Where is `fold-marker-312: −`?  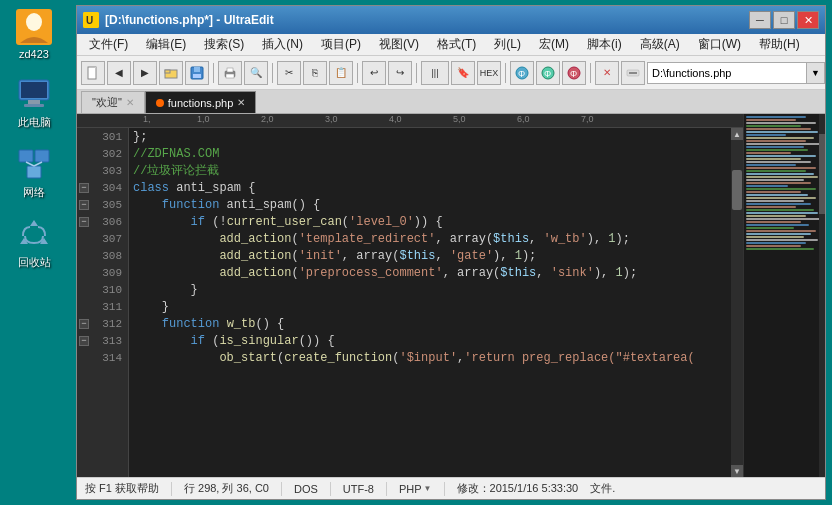
fold-marker-312: − is located at coordinates (84, 324).